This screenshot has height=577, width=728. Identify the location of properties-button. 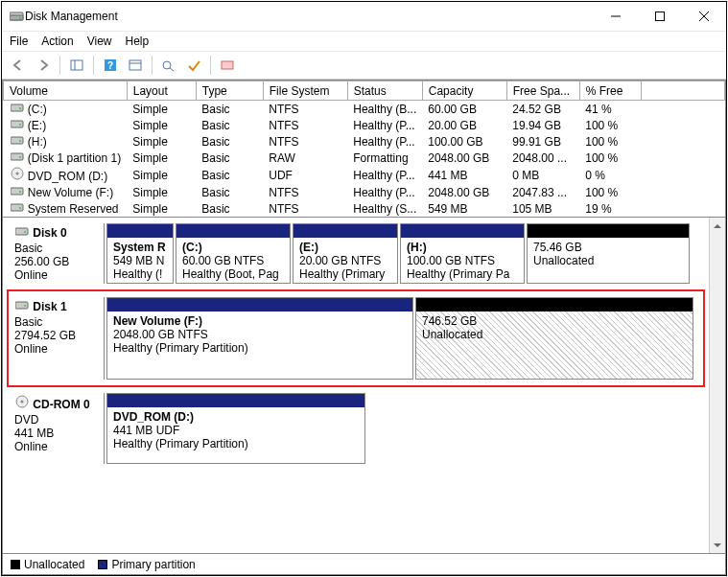
(194, 65).